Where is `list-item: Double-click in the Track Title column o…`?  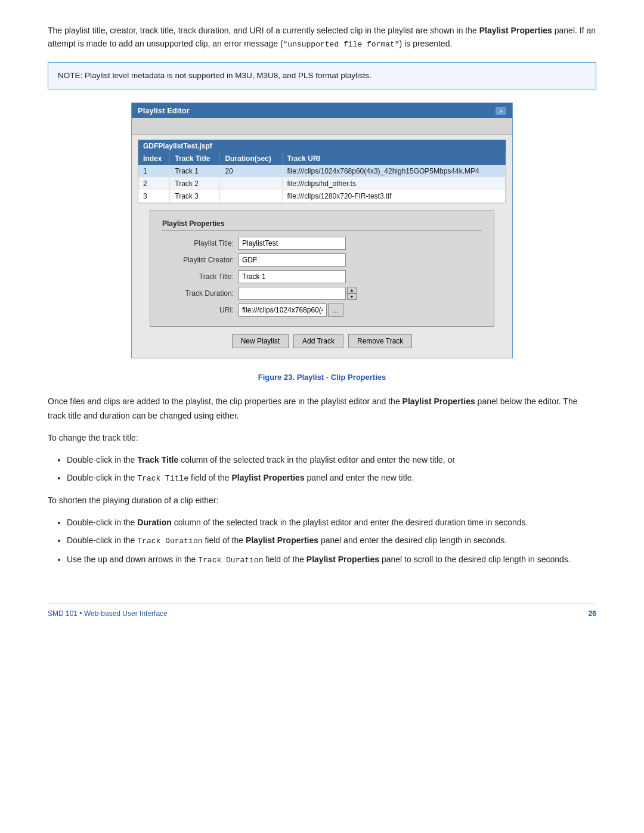 list-item: Double-click in the Track Title column o… is located at coordinates (332, 460).